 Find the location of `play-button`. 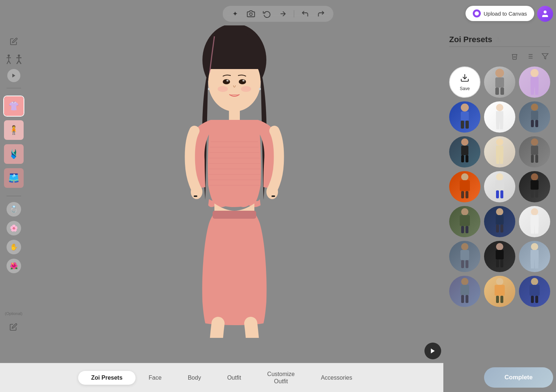

play-button is located at coordinates (14, 76).